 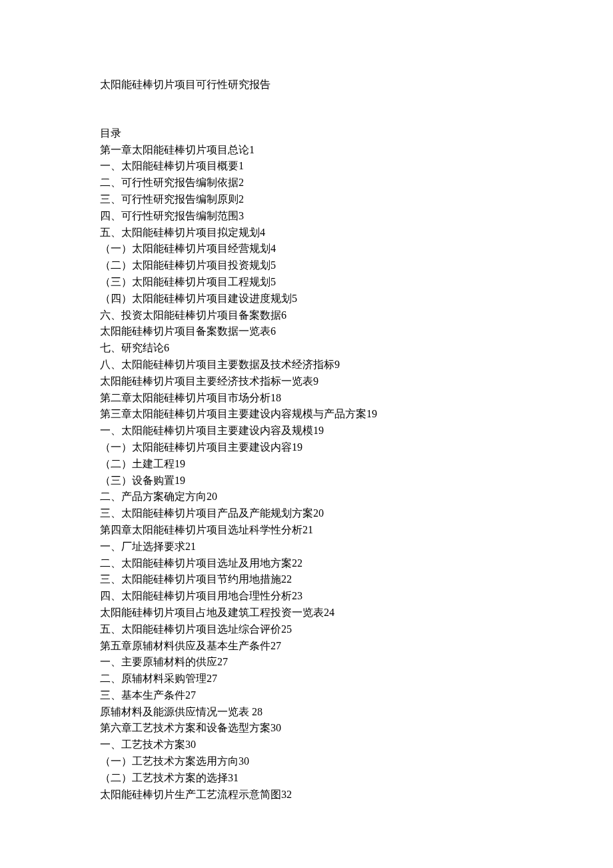 What do you see at coordinates (306, 663) in the screenshot?
I see `toc-entry: 一、主要原辅材料的供应27` at bounding box center [306, 663].